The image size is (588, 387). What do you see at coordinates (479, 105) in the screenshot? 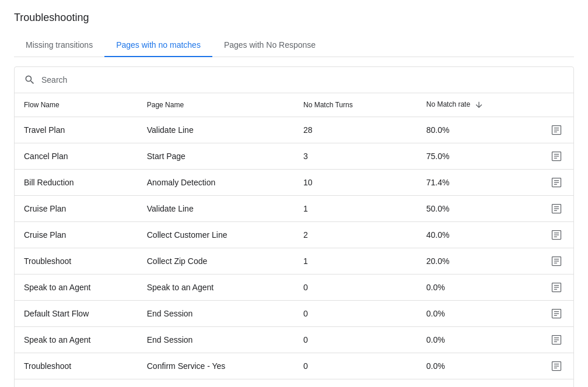
I see `sort-icon` at bounding box center [479, 105].